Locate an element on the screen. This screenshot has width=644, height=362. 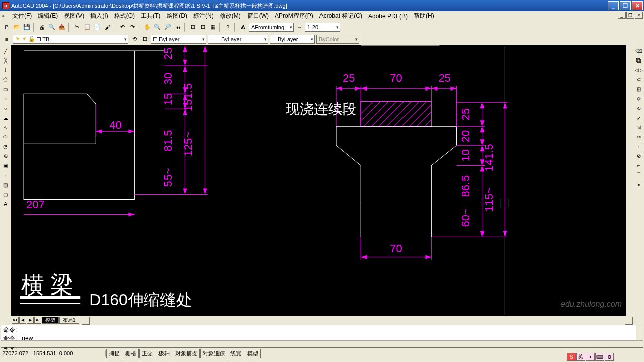
redo-button: ↷ is located at coordinates (132, 27).